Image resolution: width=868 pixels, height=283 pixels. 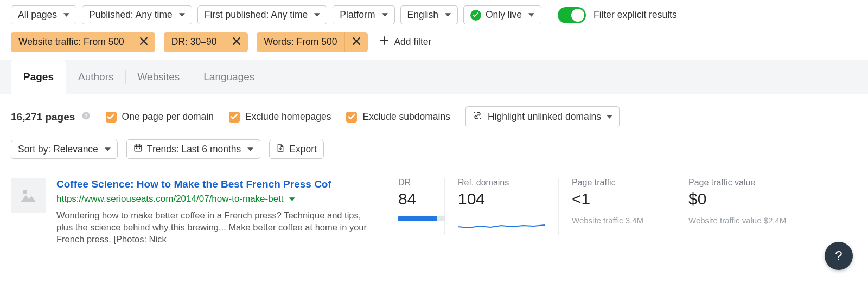 What do you see at coordinates (398, 117) in the screenshot?
I see `checkbox-exclude-subdomains: Exclude subdomains` at bounding box center [398, 117].